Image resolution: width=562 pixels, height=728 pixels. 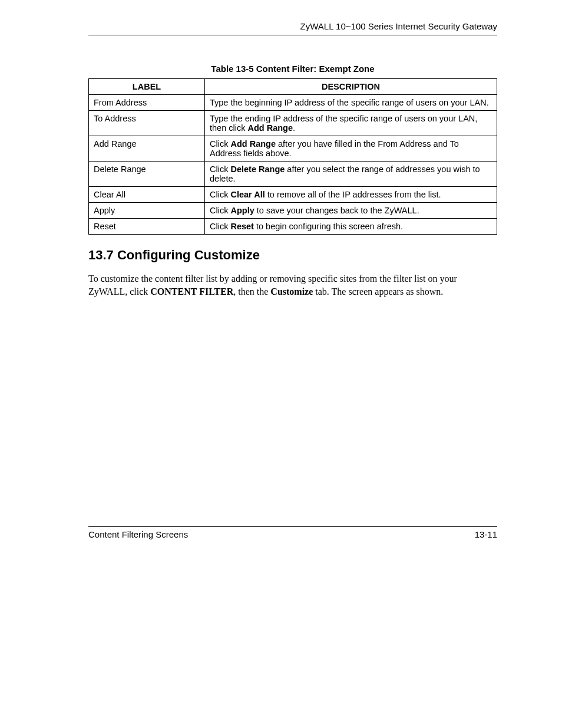 I want to click on cell-description: Click Add Range after you have filled in…, so click(x=351, y=149).